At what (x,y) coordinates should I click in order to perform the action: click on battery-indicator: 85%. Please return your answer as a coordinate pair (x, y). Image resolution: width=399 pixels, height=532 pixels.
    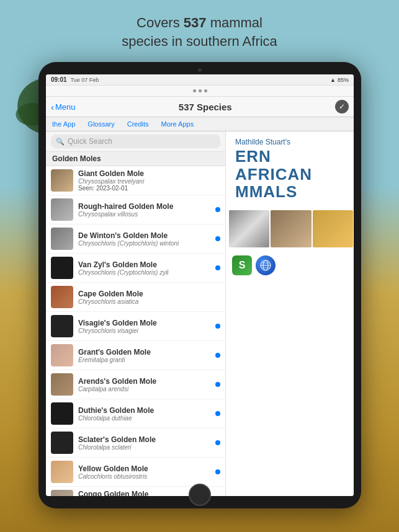
    Looking at the image, I should click on (343, 80).